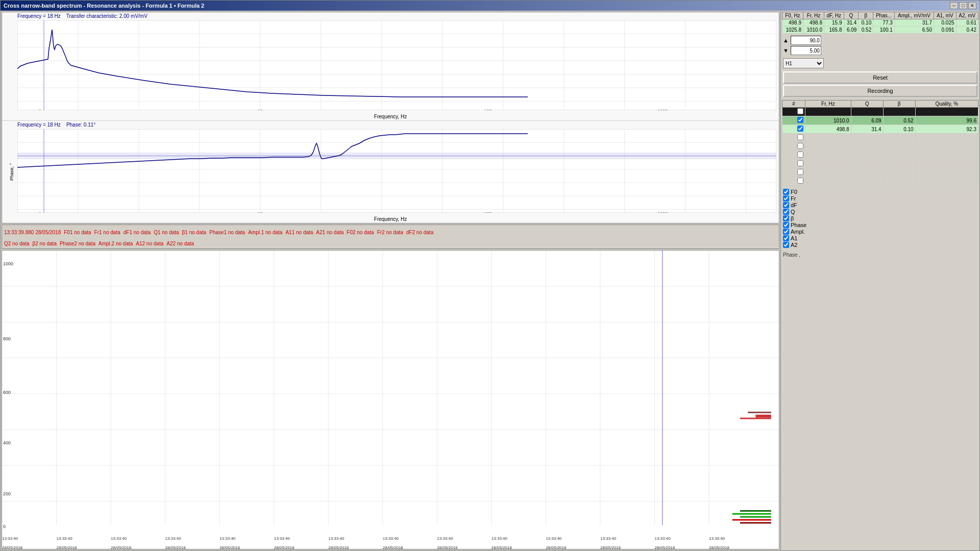 This screenshot has width=980, height=551. What do you see at coordinates (107, 16) in the screenshot?
I see `transfer-label: Transfer characteristic: 2.00 mV/mV` at bounding box center [107, 16].